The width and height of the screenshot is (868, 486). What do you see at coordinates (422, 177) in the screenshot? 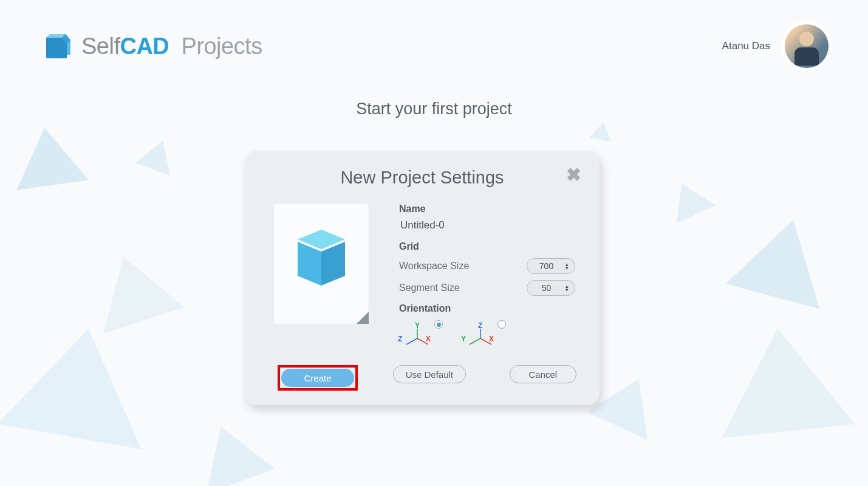
I see `dialog-title: New Project Settings` at bounding box center [422, 177].